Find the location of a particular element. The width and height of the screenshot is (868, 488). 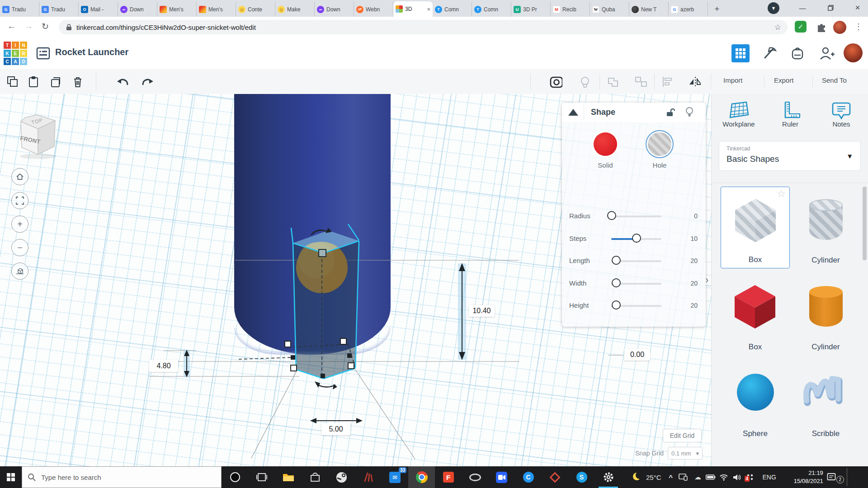

volume-icon is located at coordinates (739, 477).